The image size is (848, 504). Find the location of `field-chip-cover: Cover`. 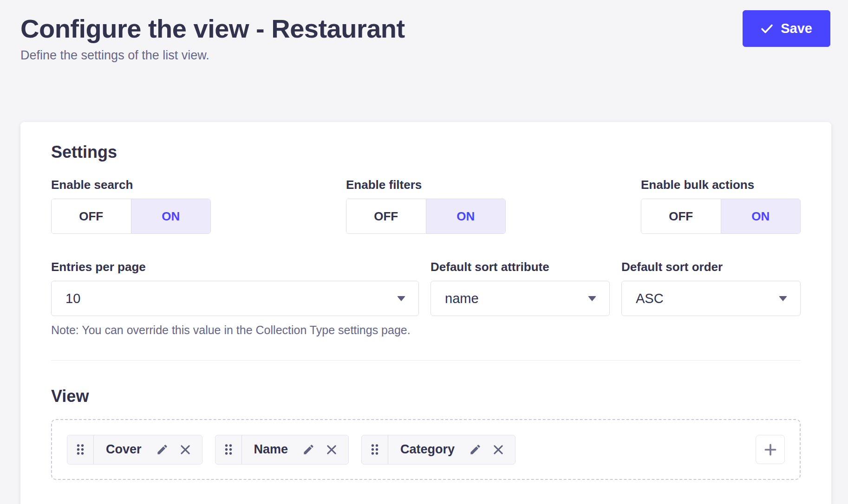

field-chip-cover: Cover is located at coordinates (135, 450).